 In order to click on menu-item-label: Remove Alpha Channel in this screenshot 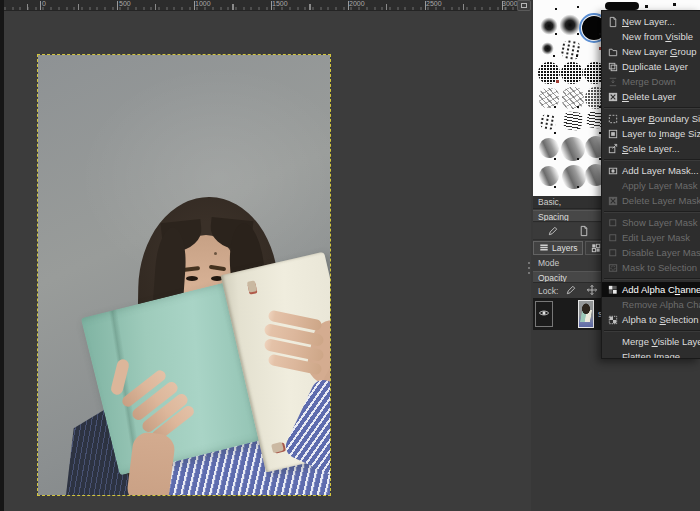, I will do `click(661, 304)`.